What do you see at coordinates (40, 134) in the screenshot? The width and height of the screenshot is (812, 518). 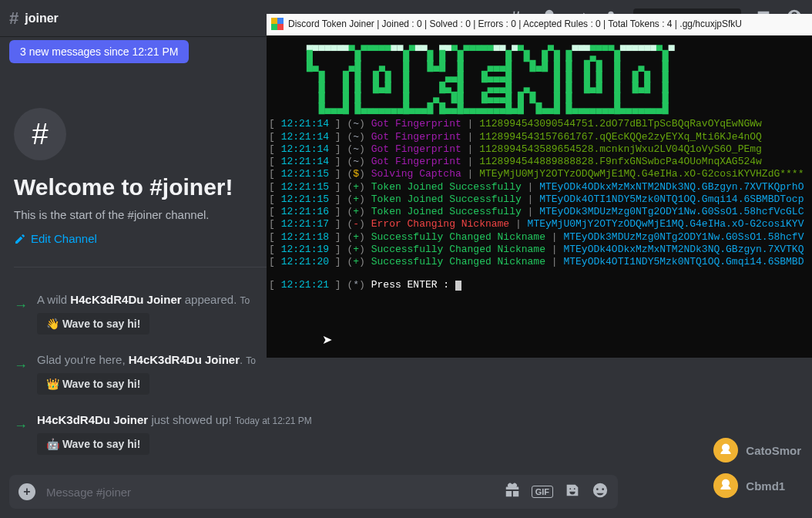 I see `channel-hash-circle: #` at bounding box center [40, 134].